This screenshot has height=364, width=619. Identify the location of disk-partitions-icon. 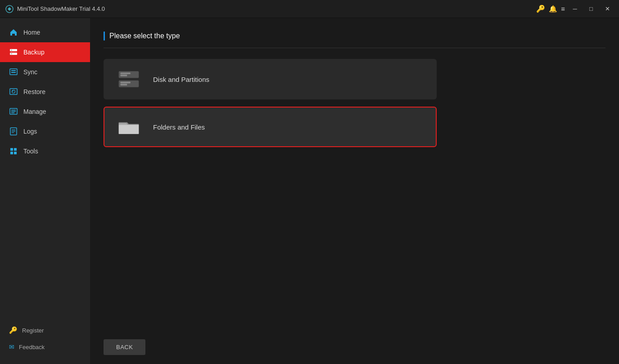
(129, 79).